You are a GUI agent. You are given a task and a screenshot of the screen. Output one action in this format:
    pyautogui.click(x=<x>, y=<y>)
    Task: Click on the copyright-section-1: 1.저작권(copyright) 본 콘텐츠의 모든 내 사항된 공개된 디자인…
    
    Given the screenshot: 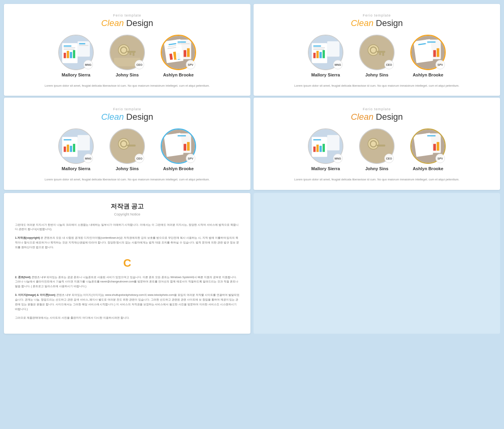 What is the action you would take?
    pyautogui.click(x=127, y=243)
    